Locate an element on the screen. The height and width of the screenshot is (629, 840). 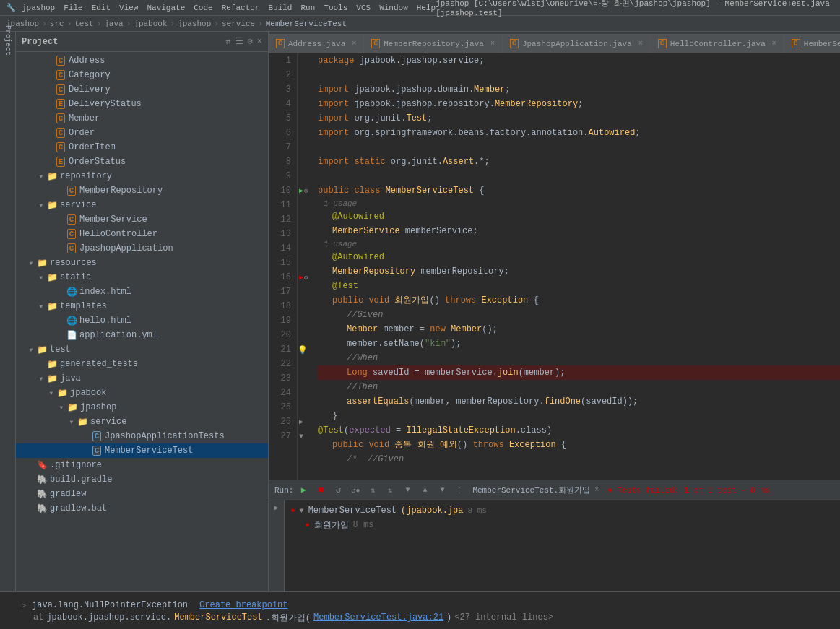
tree-item-java2-folder: 📁 java is located at coordinates (142, 378).